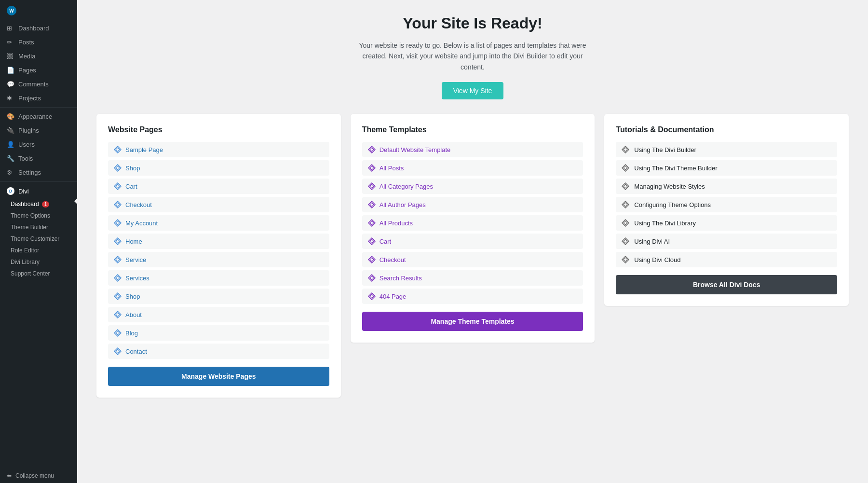  What do you see at coordinates (39, 239) in the screenshot?
I see `sub-item-theme-customizer: Theme Customizer` at bounding box center [39, 239].